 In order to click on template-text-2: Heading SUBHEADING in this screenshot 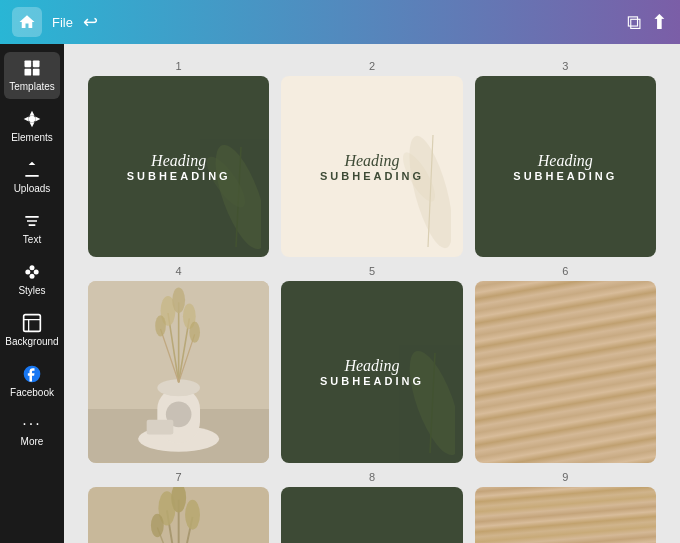, I will do `click(372, 167)`.